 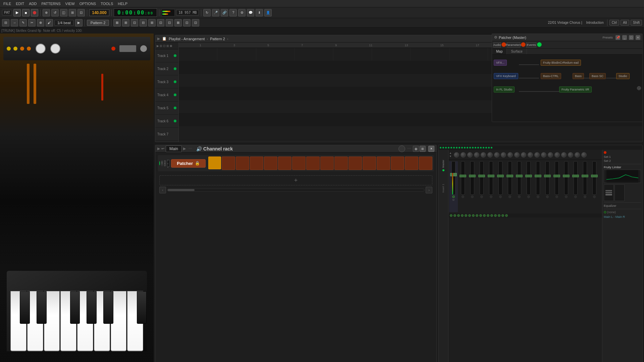 What do you see at coordinates (453, 178) in the screenshot?
I see `mx-fader-track-master` at bounding box center [453, 178].